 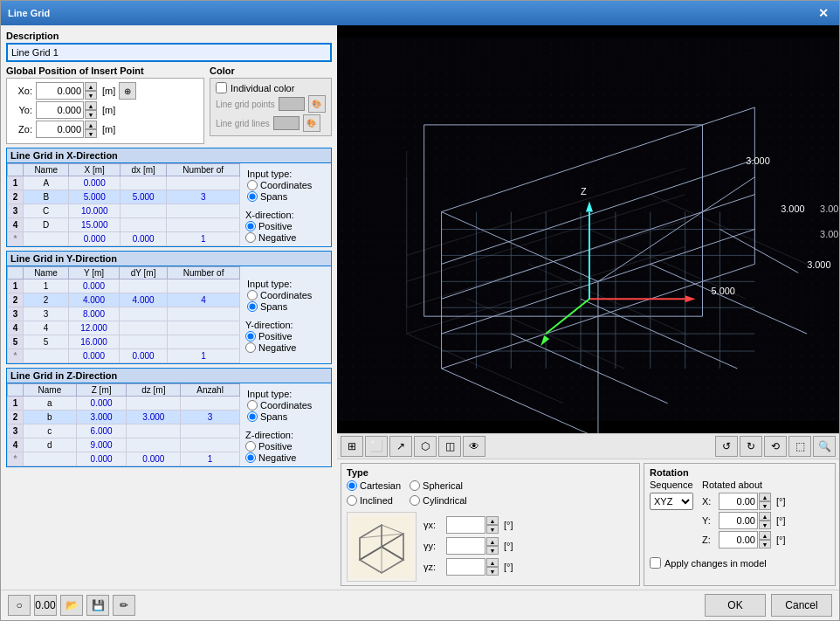 What do you see at coordinates (94, 225) in the screenshot?
I see `x-row-x-4: 15.000` at bounding box center [94, 225].